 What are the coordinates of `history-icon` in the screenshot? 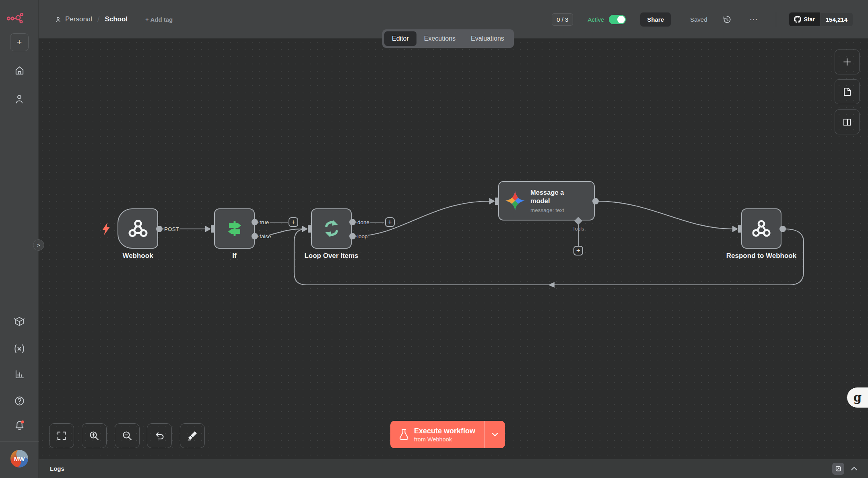 It's located at (727, 19).